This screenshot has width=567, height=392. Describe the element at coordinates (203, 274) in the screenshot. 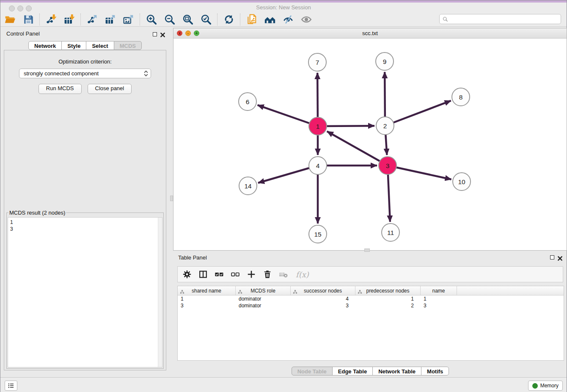

I see `column-pane-icon` at that location.